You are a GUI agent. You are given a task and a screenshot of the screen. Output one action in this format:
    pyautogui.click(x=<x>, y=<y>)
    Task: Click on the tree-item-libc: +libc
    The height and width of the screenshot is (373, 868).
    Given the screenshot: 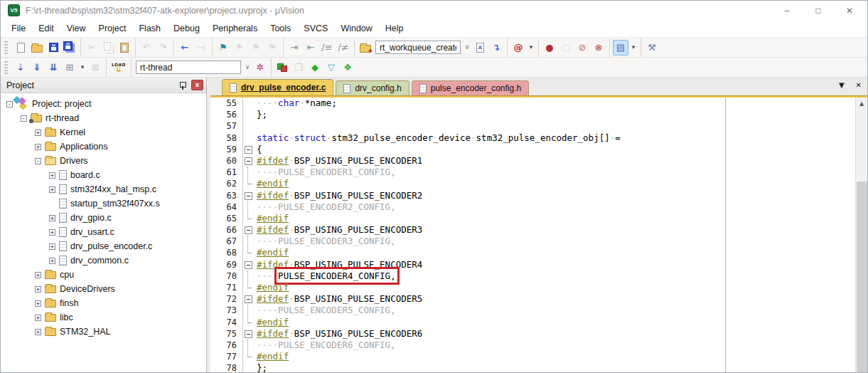 What is the action you would take?
    pyautogui.click(x=104, y=317)
    